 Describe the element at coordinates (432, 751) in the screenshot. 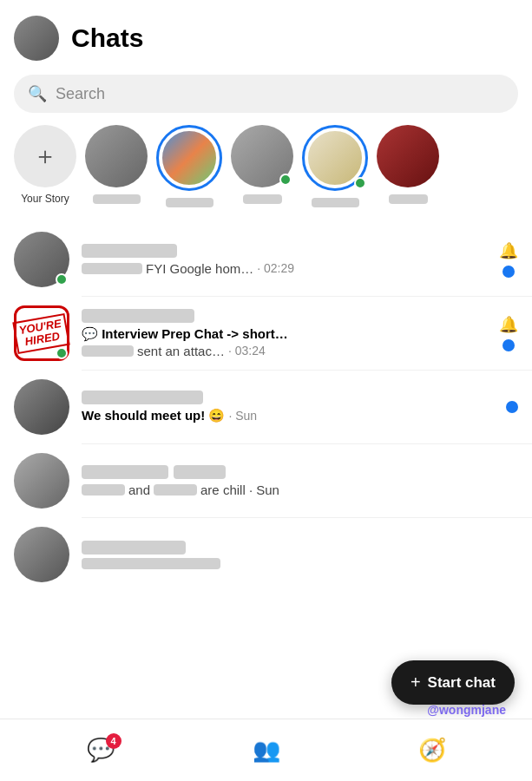

I see `nav-discover: 🧭` at that location.